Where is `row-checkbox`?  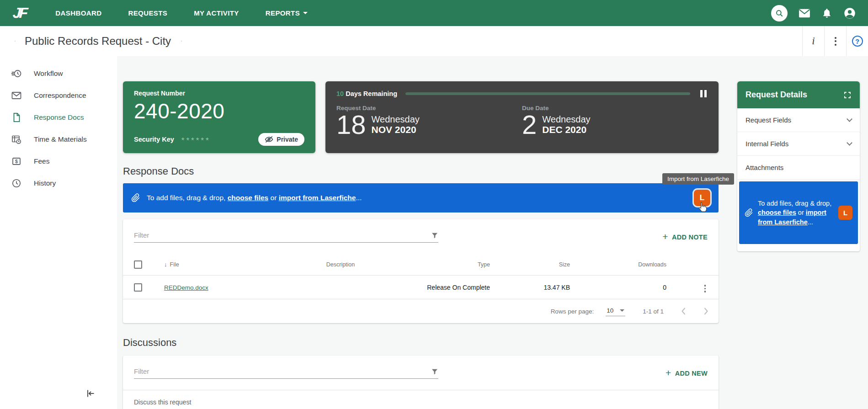 row-checkbox is located at coordinates (138, 287).